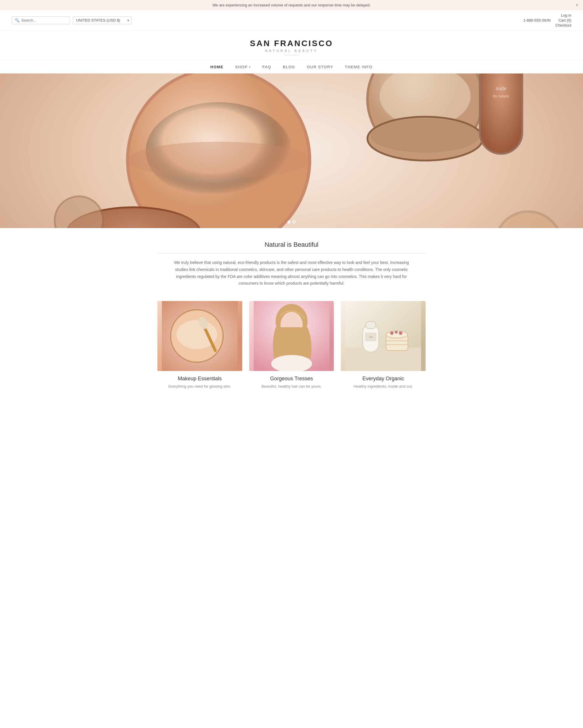  What do you see at coordinates (17, 20) in the screenshot?
I see `search-icon: 🔍` at bounding box center [17, 20].